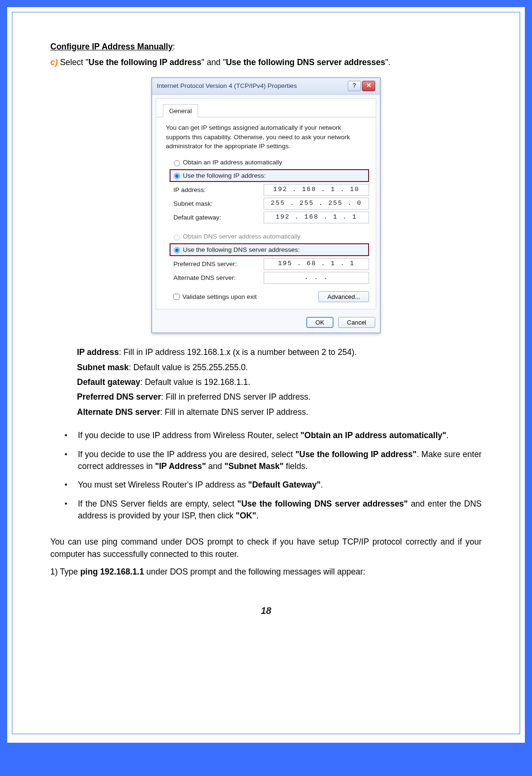 The height and width of the screenshot is (776, 532). Describe the element at coordinates (266, 205) in the screenshot. I see `ipv4-properties-dialog: Internet Protocol Version 4 (TCP/IPv4) P…` at that location.